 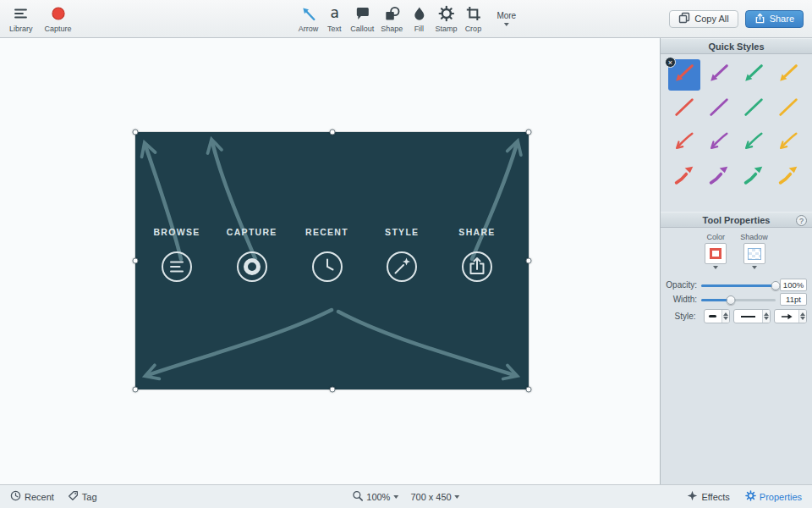 I want to click on width-slider, so click(x=738, y=300).